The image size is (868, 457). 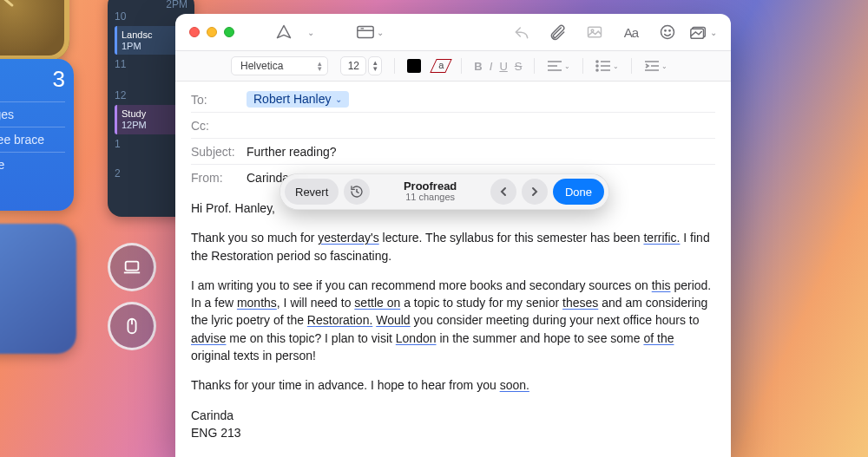 What do you see at coordinates (33, 165) in the screenshot?
I see `reminder-item: omade` at bounding box center [33, 165].